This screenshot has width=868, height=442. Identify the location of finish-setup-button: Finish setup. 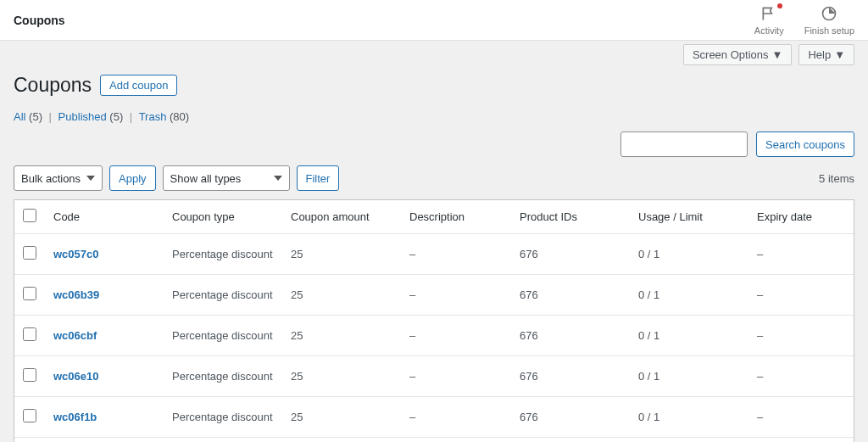
(829, 20).